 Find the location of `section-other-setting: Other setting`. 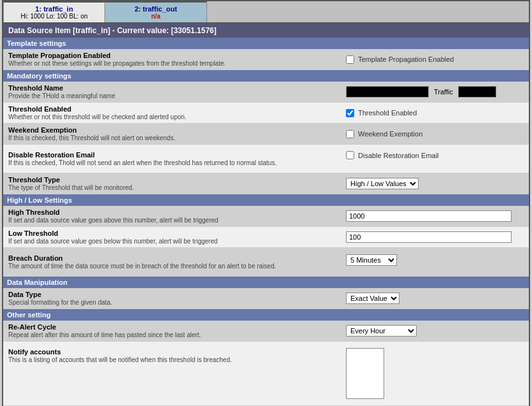

section-other-setting: Other setting is located at coordinates (266, 315).